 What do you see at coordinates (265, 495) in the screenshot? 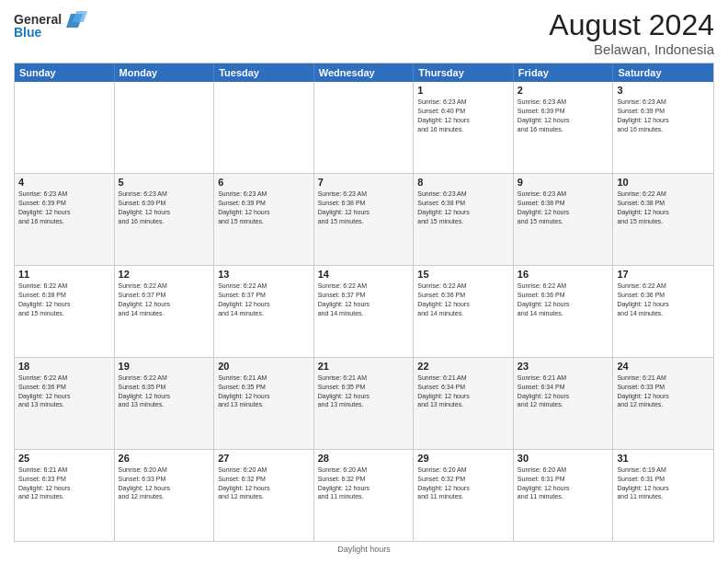
I see `calendar-cell-27: 27Sunrise: 6:20 AM Sunset: 6:32 PM Dayli…` at bounding box center [265, 495].